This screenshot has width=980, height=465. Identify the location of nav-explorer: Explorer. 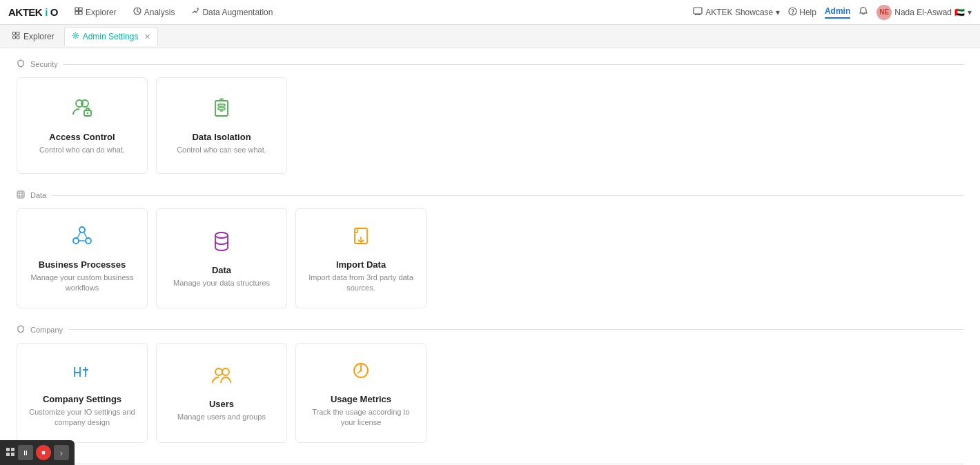
(95, 12).